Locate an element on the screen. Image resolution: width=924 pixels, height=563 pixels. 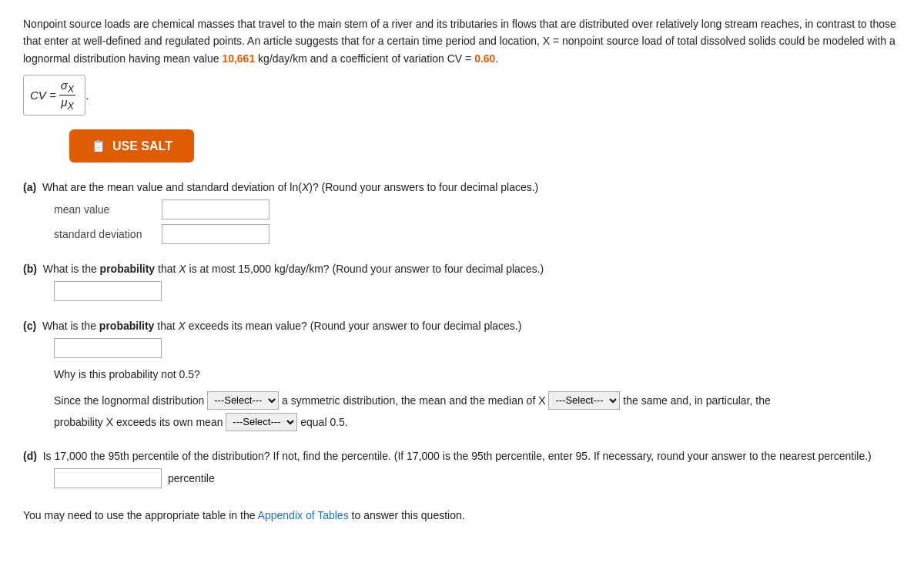
part-c-input is located at coordinates (108, 348).